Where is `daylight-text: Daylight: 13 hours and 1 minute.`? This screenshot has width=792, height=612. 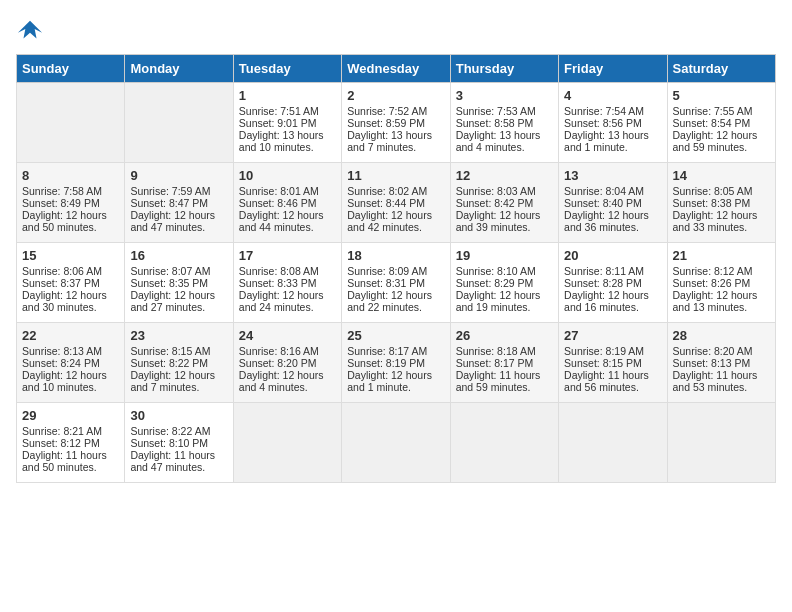
daylight-text: Daylight: 13 hours and 1 minute. is located at coordinates (606, 141).